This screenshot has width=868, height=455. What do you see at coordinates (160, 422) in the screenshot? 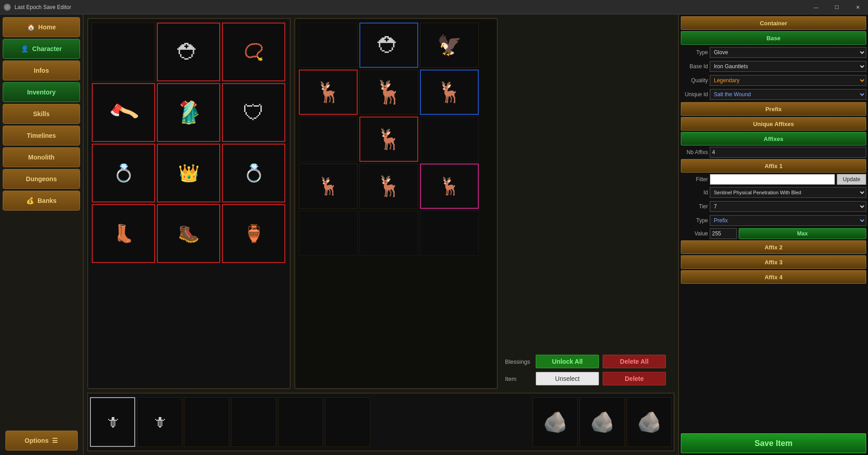
I see `bank-cell-1: 🗡` at bounding box center [160, 422].